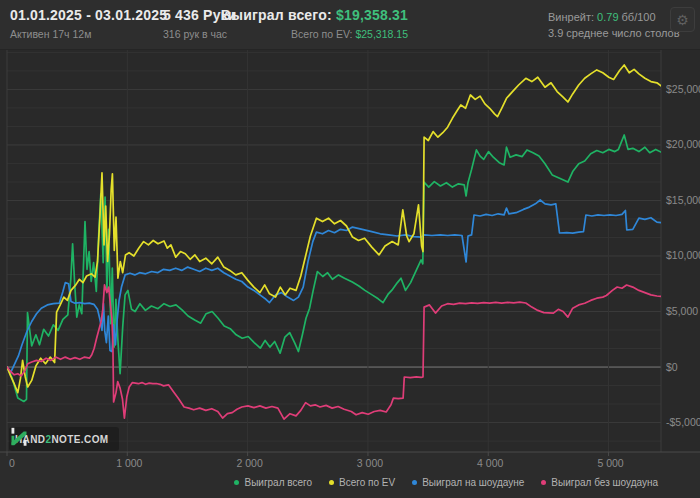  Describe the element at coordinates (370, 463) in the screenshot. I see `x-tick-label: 3 000` at that location.